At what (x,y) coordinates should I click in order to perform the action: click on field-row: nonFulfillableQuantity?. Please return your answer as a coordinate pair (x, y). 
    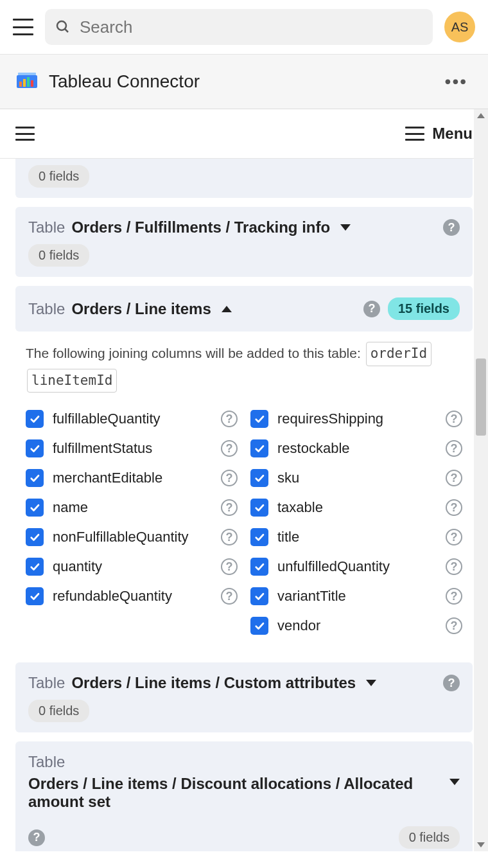
    Looking at the image, I should click on (132, 537).